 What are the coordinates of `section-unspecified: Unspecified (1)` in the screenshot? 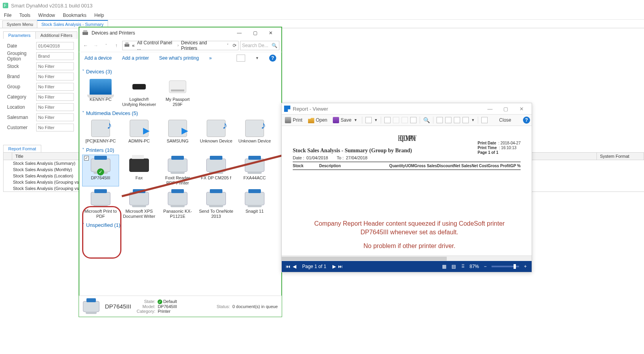 It's located at (180, 225).